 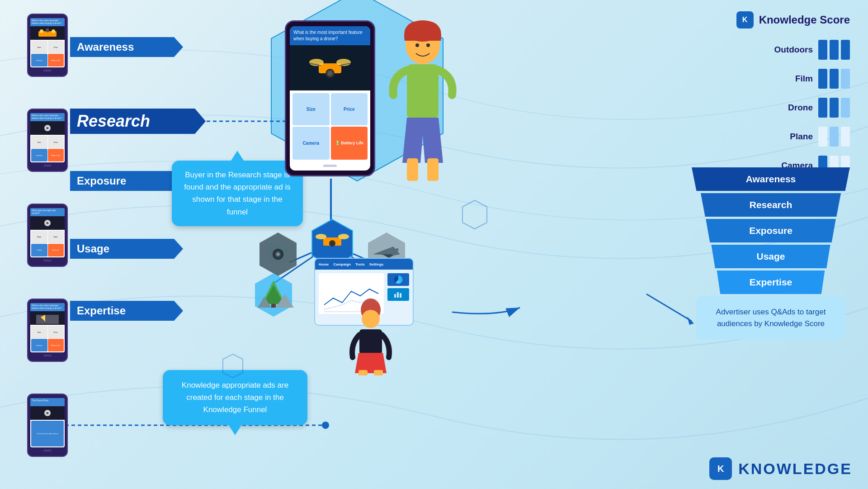 What do you see at coordinates (47, 425) in the screenshot?
I see `phone-expertise: The Drone Shop ▶ Check out the video abo…` at bounding box center [47, 425].